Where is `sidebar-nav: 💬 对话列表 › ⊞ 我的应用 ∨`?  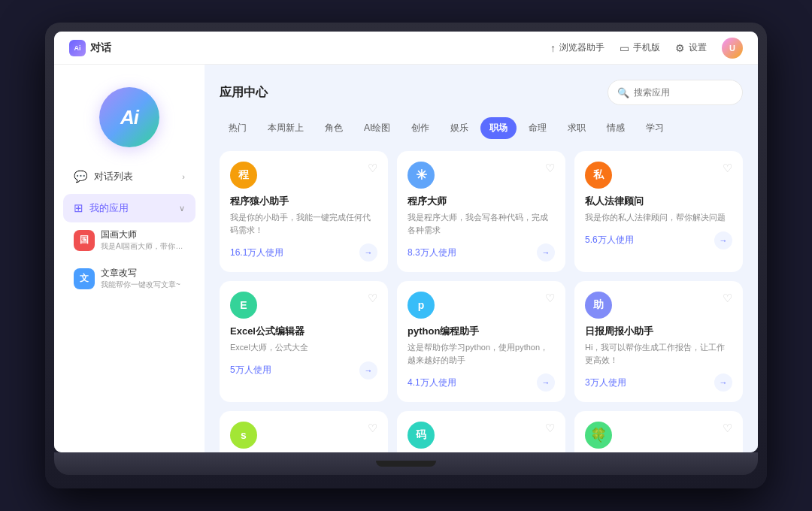
sidebar-nav: 💬 对话列表 › ⊞ 我的应用 ∨ is located at coordinates (129, 192).